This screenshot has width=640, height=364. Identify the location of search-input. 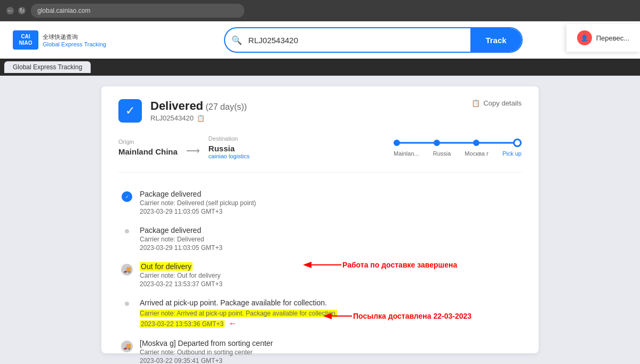
(359, 41).